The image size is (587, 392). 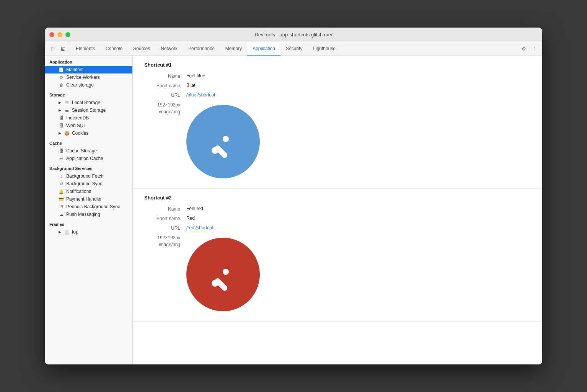 What do you see at coordinates (89, 176) in the screenshot?
I see `sidebar-item-background-fetch: ↕ Background Fetch` at bounding box center [89, 176].